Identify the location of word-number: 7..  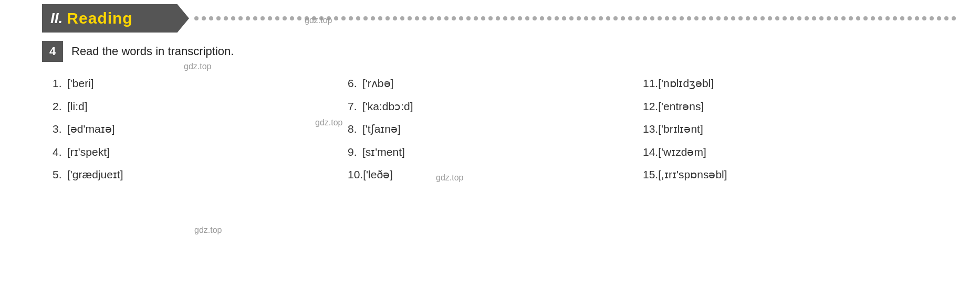
(355, 106).